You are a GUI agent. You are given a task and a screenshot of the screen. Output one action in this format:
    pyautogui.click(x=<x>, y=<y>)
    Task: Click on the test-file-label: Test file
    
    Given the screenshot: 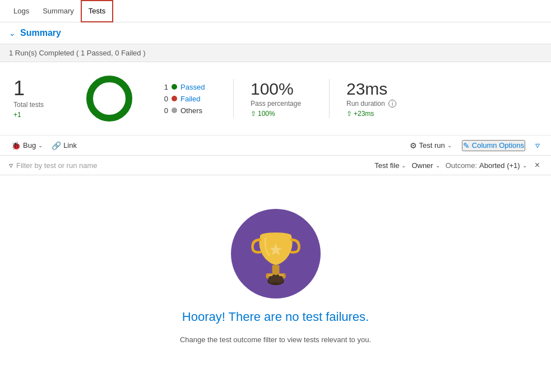 What is the action you would take?
    pyautogui.click(x=387, y=166)
    